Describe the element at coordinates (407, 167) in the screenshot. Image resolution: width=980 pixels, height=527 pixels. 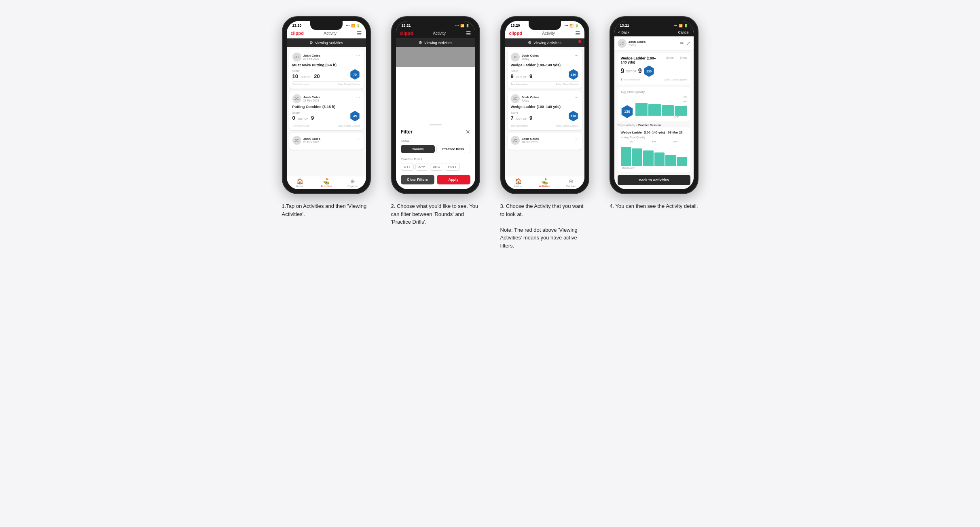
I see `tag-ott: OTT` at that location.